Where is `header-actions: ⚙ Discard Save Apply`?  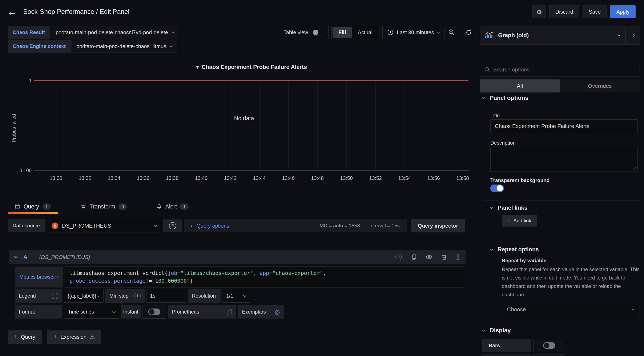 header-actions: ⚙ Discard Save Apply is located at coordinates (584, 12).